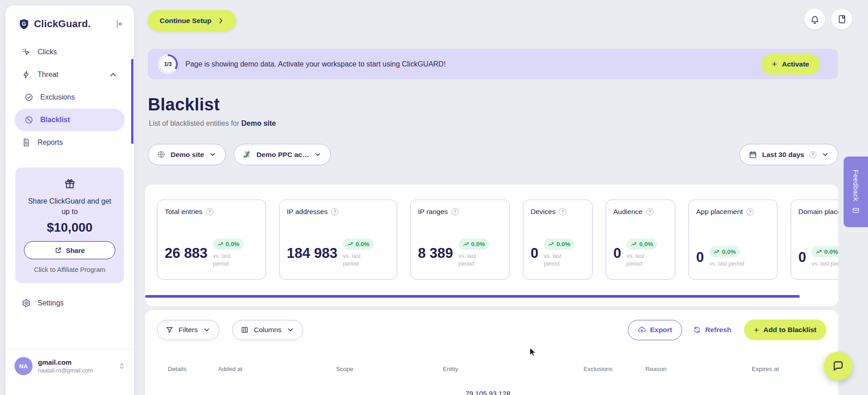 The height and width of the screenshot is (395, 868). Describe the element at coordinates (790, 330) in the screenshot. I see `add-to-blacklist-label: Add to Blacklist` at that location.